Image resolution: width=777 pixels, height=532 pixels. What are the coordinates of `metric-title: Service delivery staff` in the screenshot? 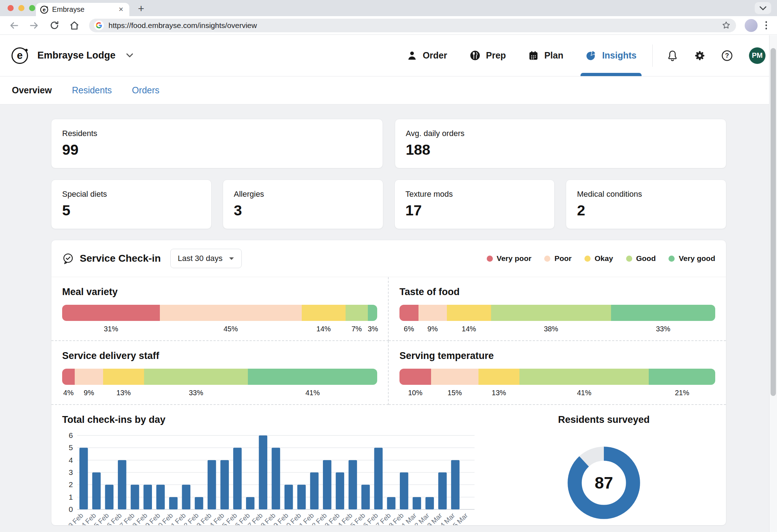 It's located at (220, 356).